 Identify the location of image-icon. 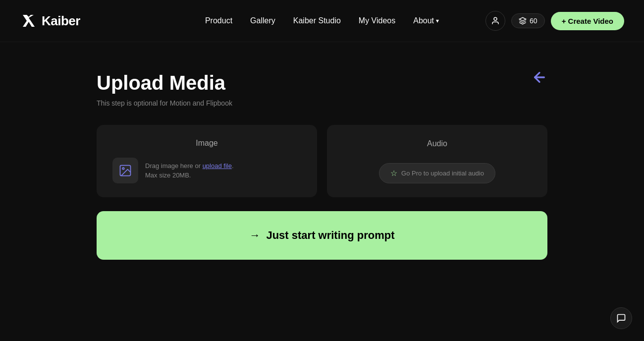
(125, 170).